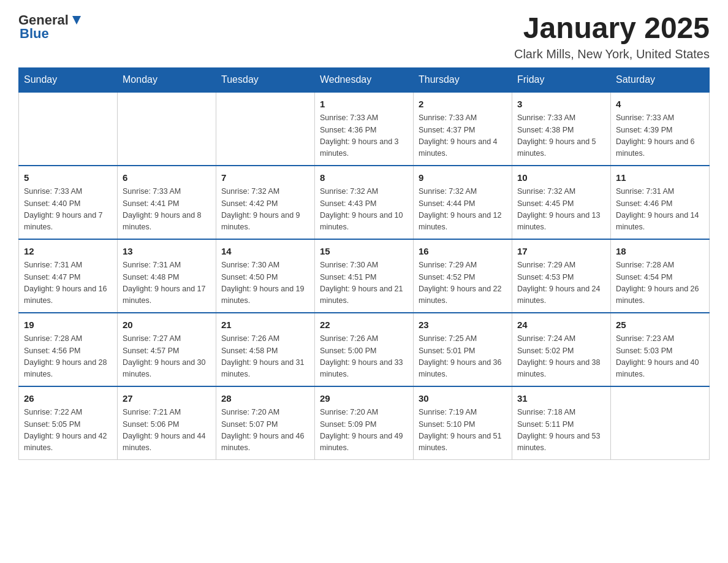 Image resolution: width=728 pixels, height=563 pixels. What do you see at coordinates (463, 357) in the screenshot?
I see `day-info: Sunrise: 7:25 AM Sunset: 5:01 PM Dayligh…` at bounding box center [463, 357].